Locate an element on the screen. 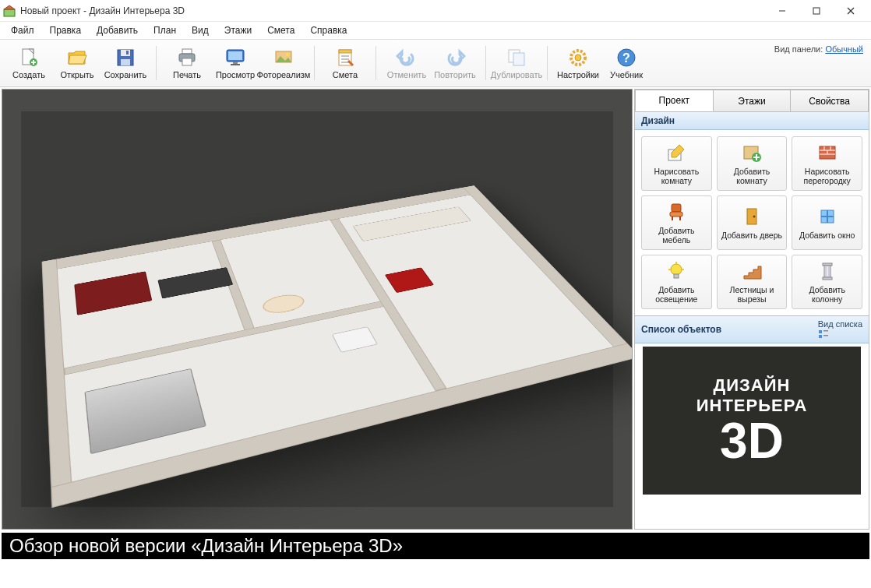 The height and width of the screenshot is (588, 871). add-room-icon is located at coordinates (752, 153).